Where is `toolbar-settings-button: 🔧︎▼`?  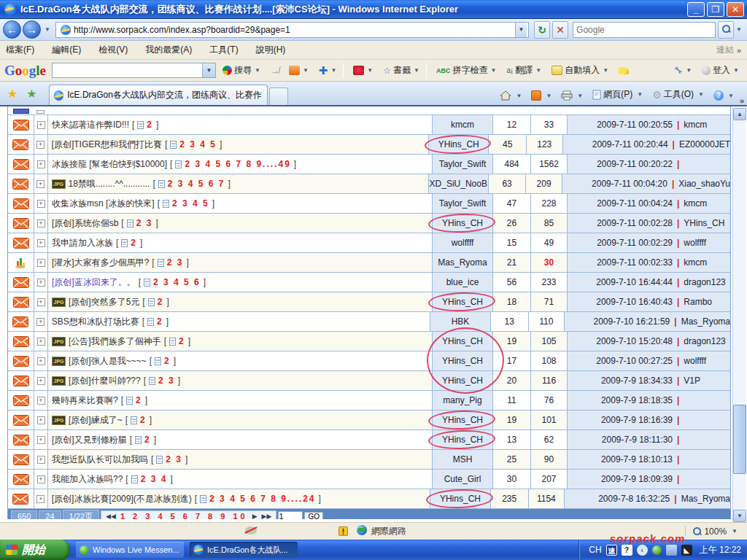 toolbar-settings-button: 🔧︎▼ is located at coordinates (683, 70).